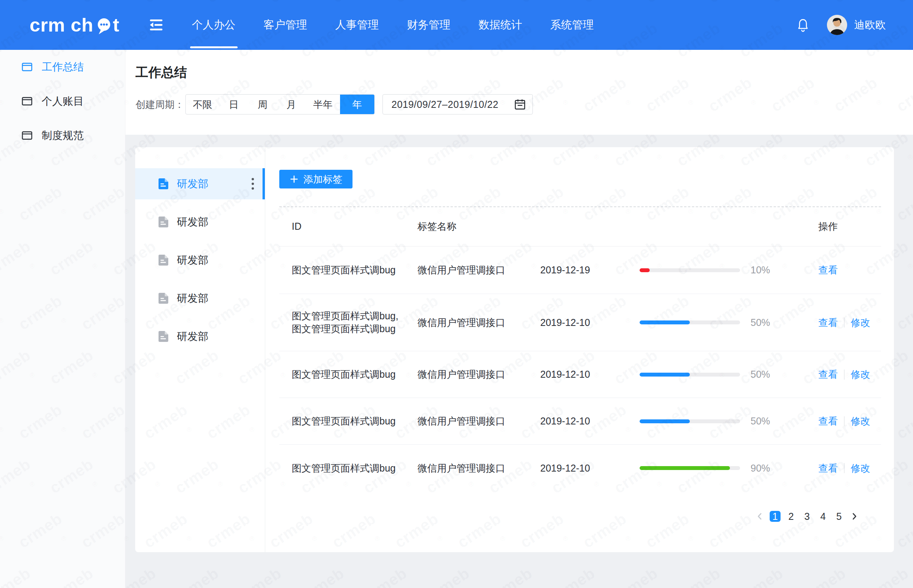 This screenshot has height=588, width=913. What do you see at coordinates (854, 516) in the screenshot?
I see `pagination-next-icon` at bounding box center [854, 516].